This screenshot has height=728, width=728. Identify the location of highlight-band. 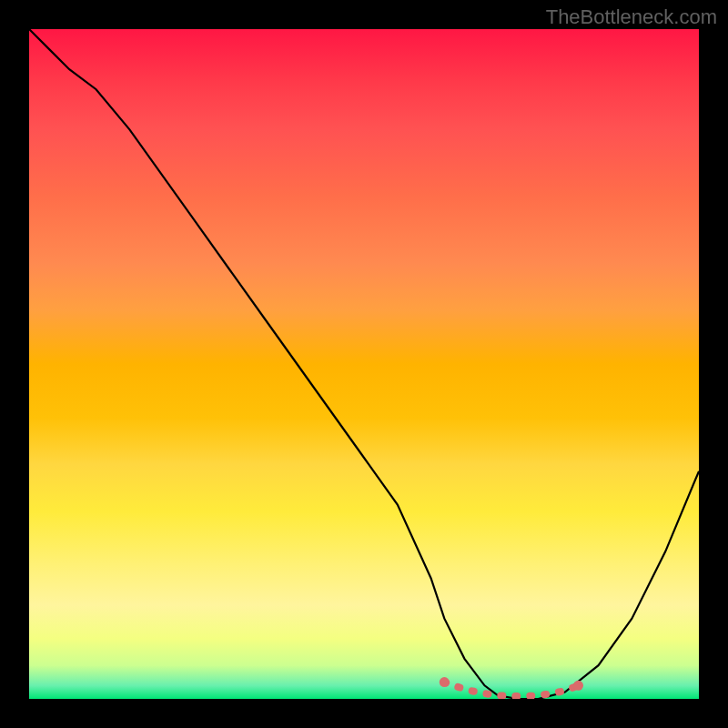
(511, 686).